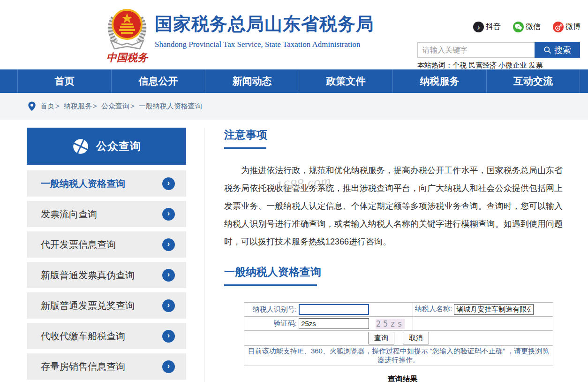 The height and width of the screenshot is (382, 588). Describe the element at coordinates (402, 378) in the screenshot. I see `results-section: 查询结果 纳税人识别号 纳税人名称 纳税人资格名称 有效期起 有效期止 9137…` at that location.